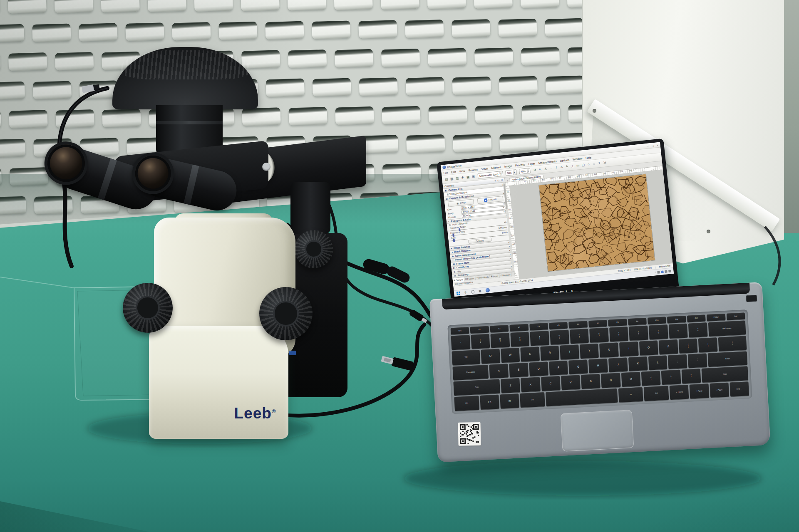 The height and width of the screenshot is (532, 799). I want to click on key-f: F, so click(558, 368).